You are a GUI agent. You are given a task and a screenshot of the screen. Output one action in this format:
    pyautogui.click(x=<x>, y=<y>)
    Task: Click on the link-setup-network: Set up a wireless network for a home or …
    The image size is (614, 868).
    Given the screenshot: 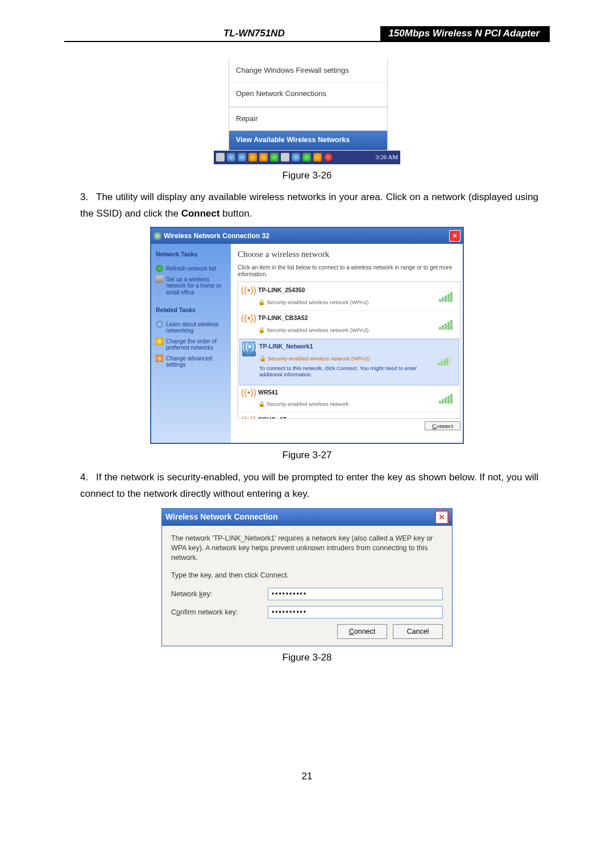 What is the action you would take?
    pyautogui.click(x=191, y=286)
    